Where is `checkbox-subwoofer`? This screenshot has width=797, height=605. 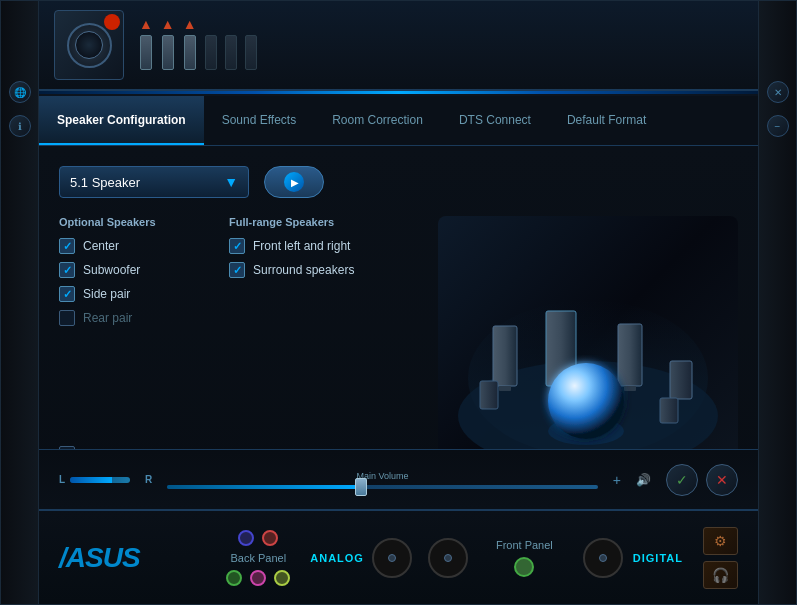 checkbox-subwoofer is located at coordinates (67, 270).